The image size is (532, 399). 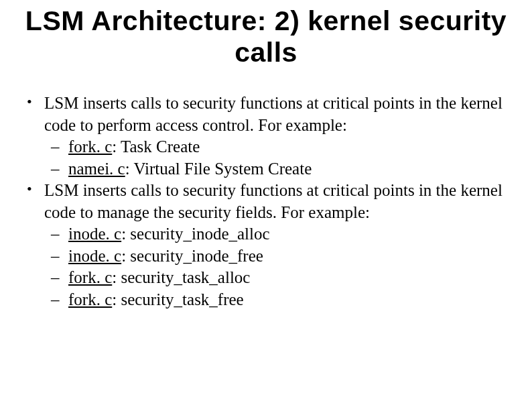 What do you see at coordinates (279, 235) in the screenshot?
I see `sub-item: inode. c: security_inode_alloc` at bounding box center [279, 235].